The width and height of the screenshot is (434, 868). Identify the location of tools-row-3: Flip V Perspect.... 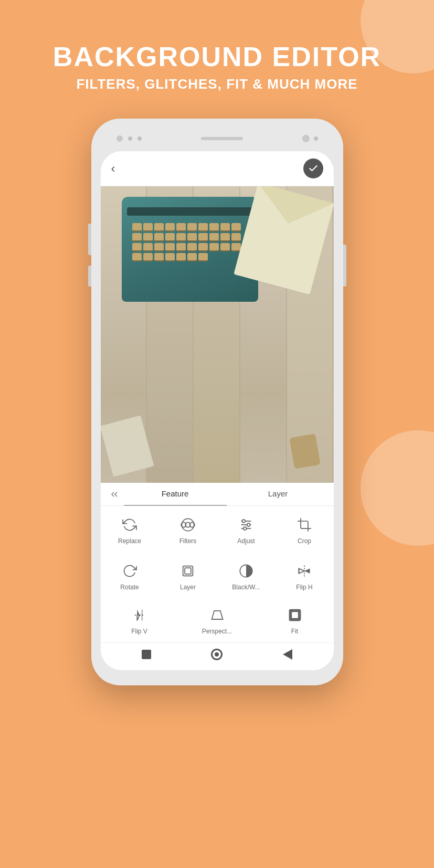
(217, 620).